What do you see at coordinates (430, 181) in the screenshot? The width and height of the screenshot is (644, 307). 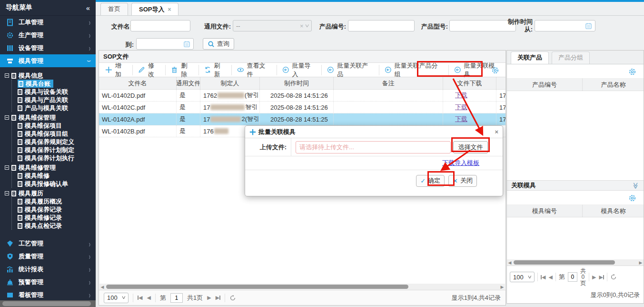 I see `confirm-button: ✓ 确定` at bounding box center [430, 181].